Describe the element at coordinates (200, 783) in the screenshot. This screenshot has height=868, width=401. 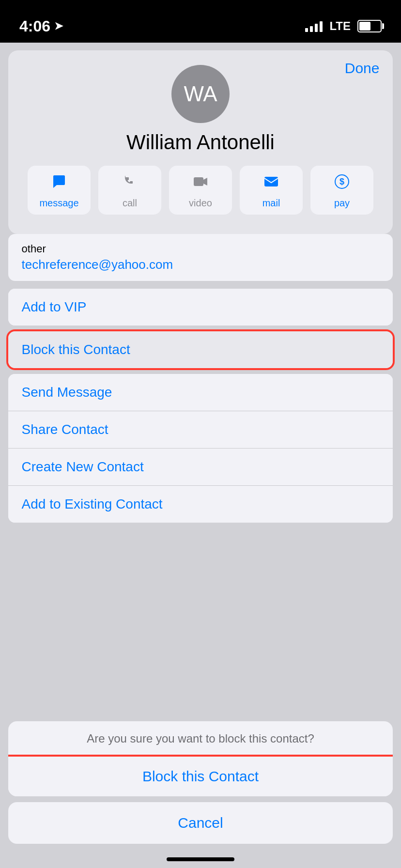
I see `bottom-modal: Are you sure you want to block this cont…` at that location.